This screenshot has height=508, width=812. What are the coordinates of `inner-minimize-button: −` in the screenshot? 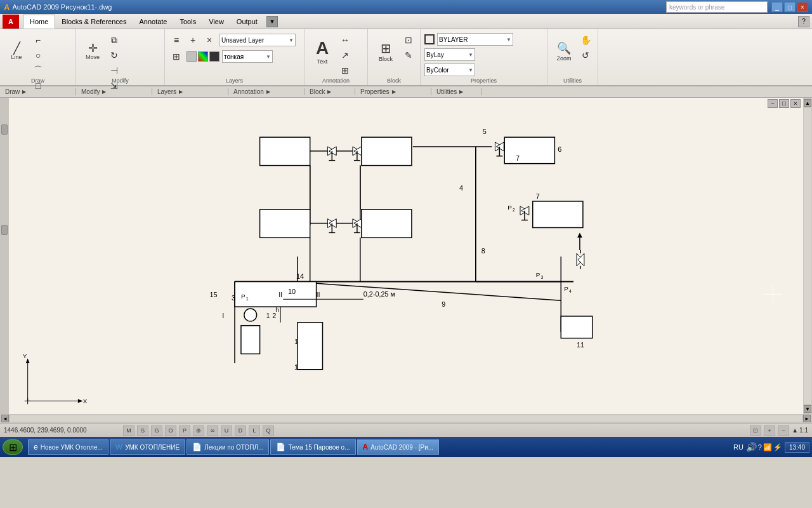 It's located at (773, 104).